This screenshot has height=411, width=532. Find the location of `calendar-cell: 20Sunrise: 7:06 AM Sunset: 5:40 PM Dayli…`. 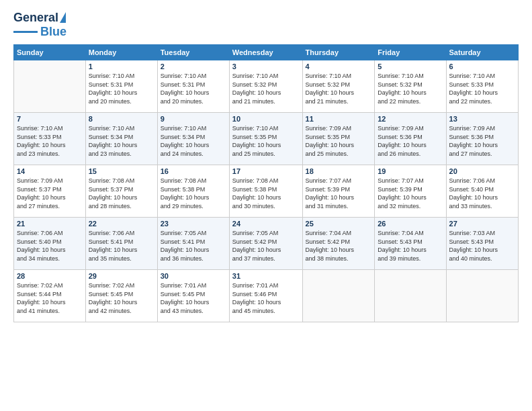

calendar-cell: 20Sunrise: 7:06 AM Sunset: 5:40 PM Dayli… is located at coordinates (482, 191).